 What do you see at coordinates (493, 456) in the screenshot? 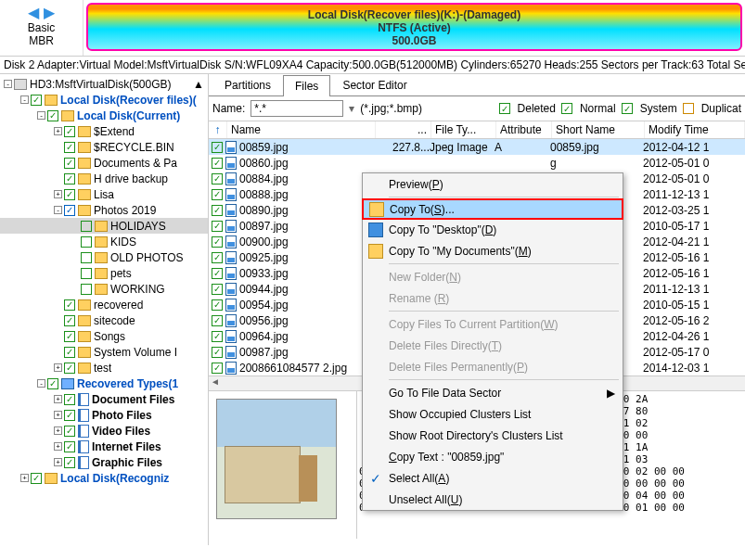
I see `context-menu-item: Copy Text : "00859.jpg"` at bounding box center [493, 456].